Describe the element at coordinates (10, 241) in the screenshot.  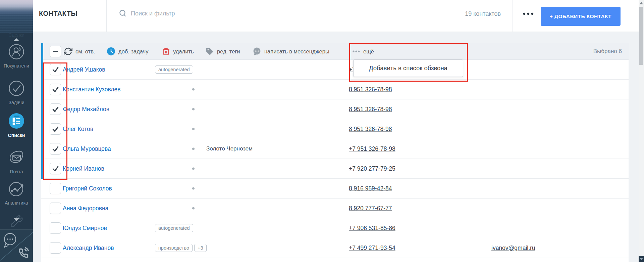
I see `chat-bubble-icon` at that location.